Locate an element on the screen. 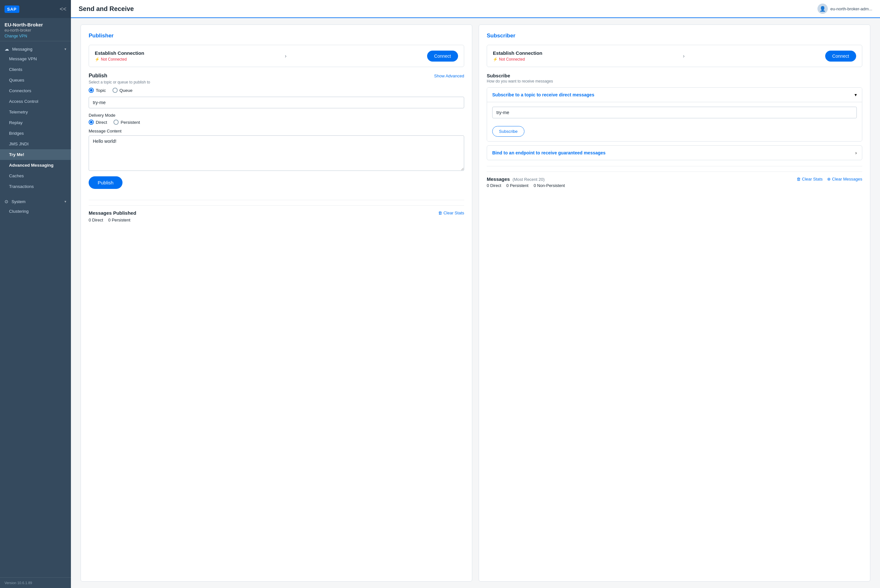 The height and width of the screenshot is (588, 880). back-button: << is located at coordinates (63, 9).